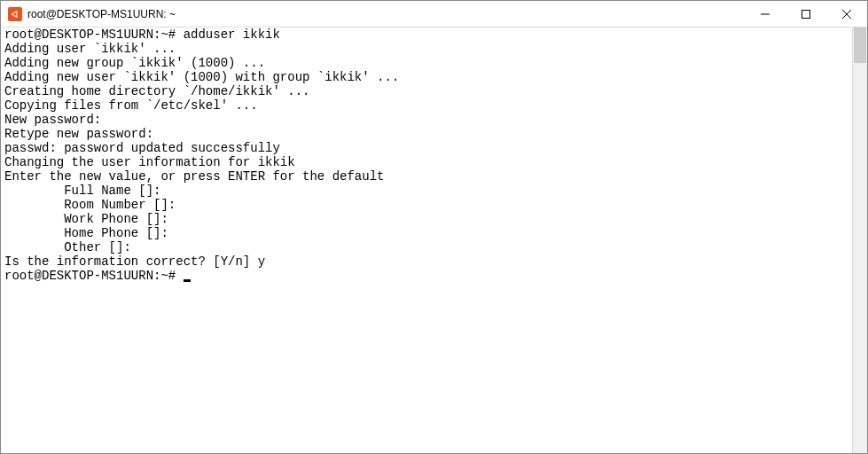 The width and height of the screenshot is (868, 454). Describe the element at coordinates (426, 176) in the screenshot. I see `output-line: Enter the new value, or press ENTER for …` at that location.